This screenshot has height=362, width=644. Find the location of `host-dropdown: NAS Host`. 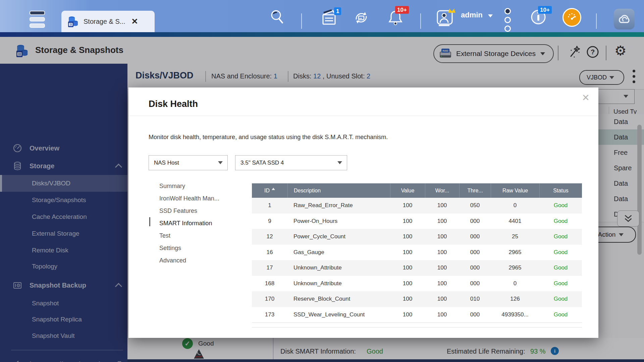

host-dropdown: NAS Host is located at coordinates (188, 163).